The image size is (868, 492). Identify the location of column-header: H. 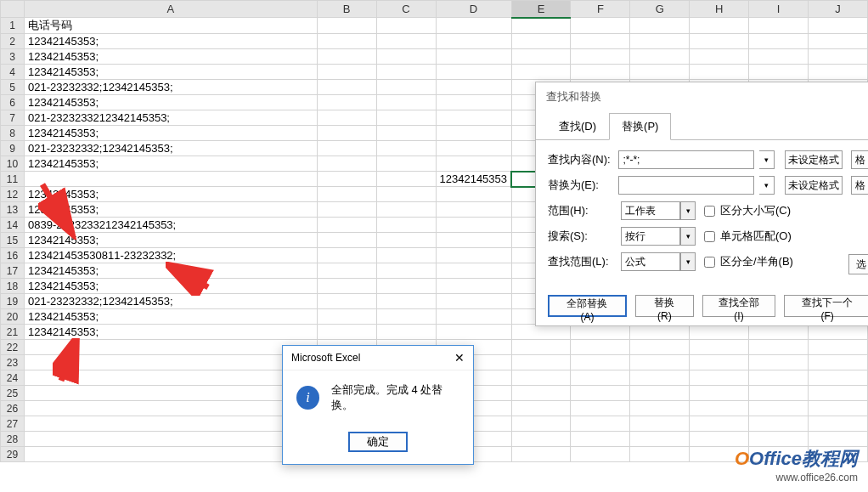
(719, 9).